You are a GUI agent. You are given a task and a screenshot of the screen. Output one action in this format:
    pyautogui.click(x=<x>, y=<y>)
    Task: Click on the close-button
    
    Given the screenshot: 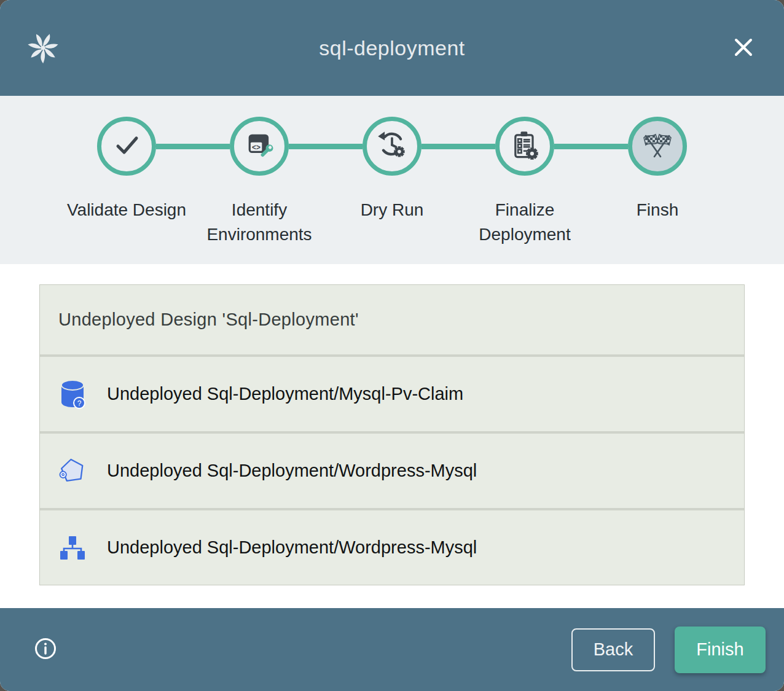 What is the action you would take?
    pyautogui.click(x=743, y=48)
    